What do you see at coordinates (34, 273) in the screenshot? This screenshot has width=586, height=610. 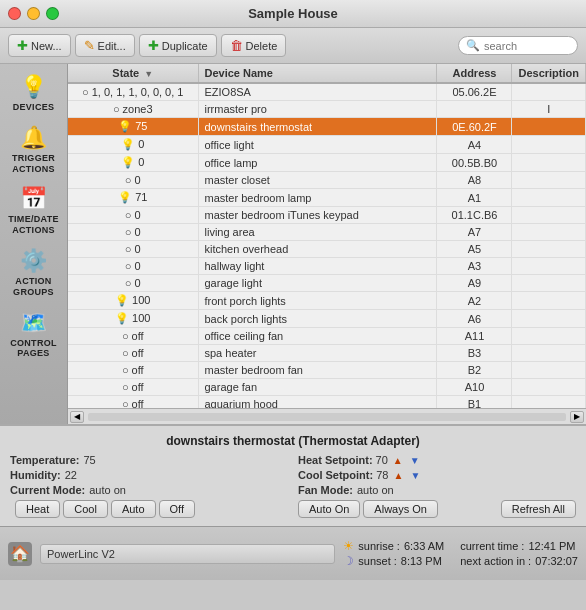 I see `sidebar-item-action-groups: ⚙️ ActionGroups` at bounding box center [34, 273].